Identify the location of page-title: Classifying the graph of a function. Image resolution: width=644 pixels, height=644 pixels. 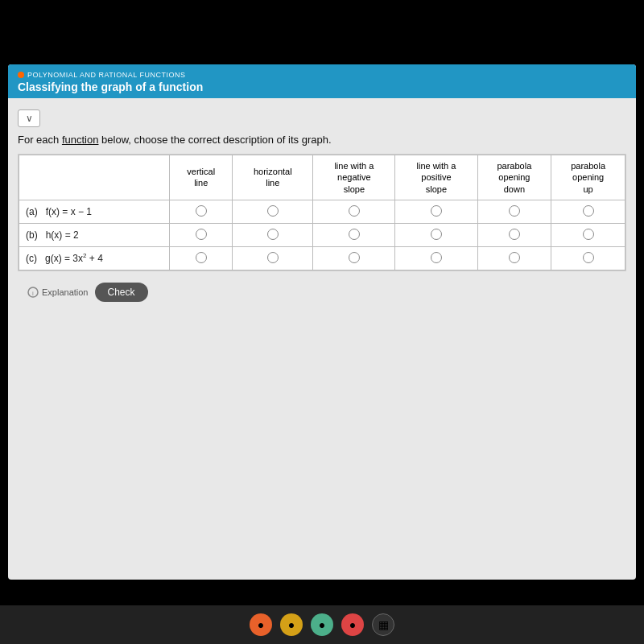
(322, 87).